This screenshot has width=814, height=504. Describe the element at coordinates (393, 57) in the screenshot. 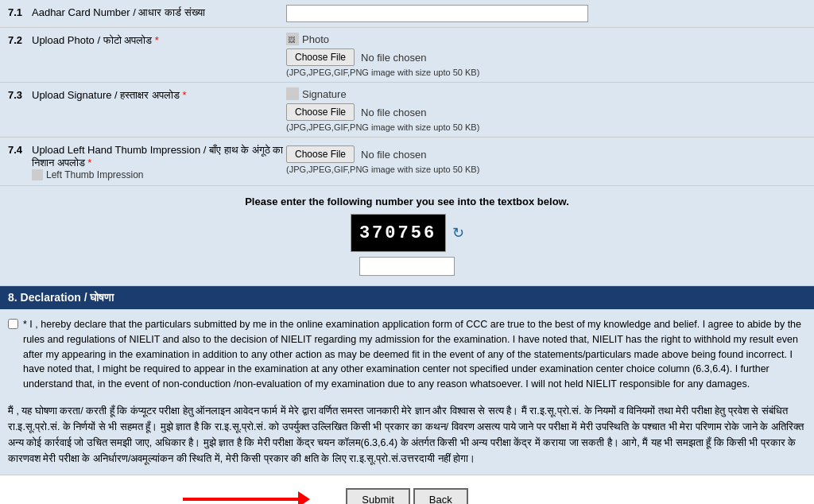

I see `no-file-72: No file chosen` at that location.